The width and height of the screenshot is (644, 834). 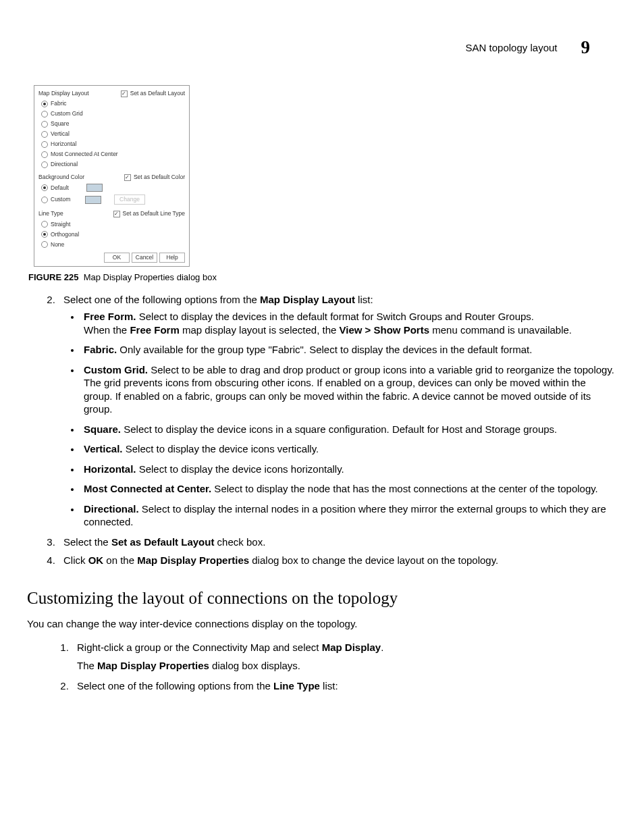 I want to click on opt-free-form: Free Form. Select to display the devices…, so click(x=349, y=323).